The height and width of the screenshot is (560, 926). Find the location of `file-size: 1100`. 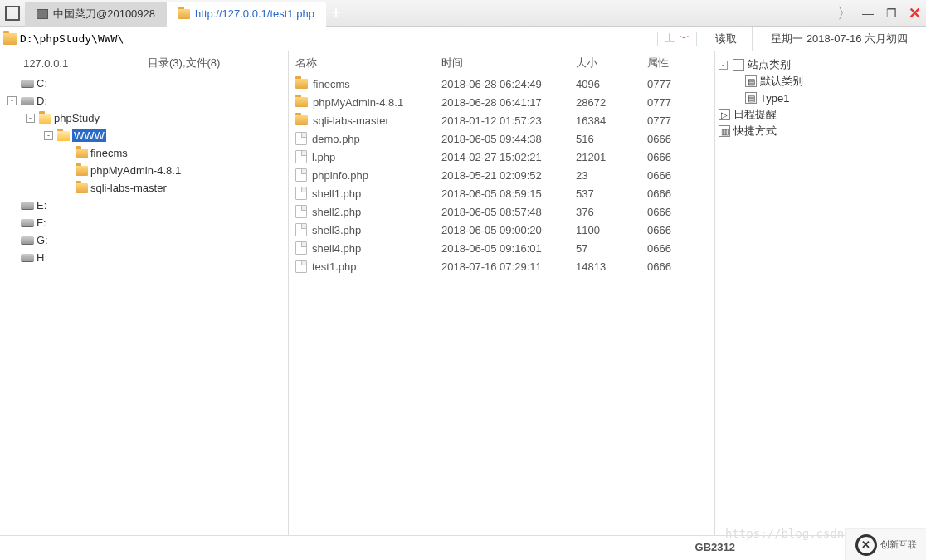

file-size: 1100 is located at coordinates (612, 231).